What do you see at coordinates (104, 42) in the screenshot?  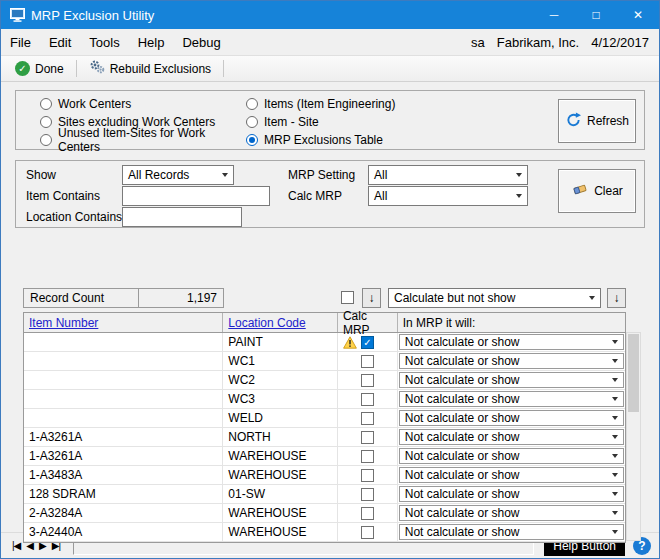 I see `menu-tools: Tools` at bounding box center [104, 42].